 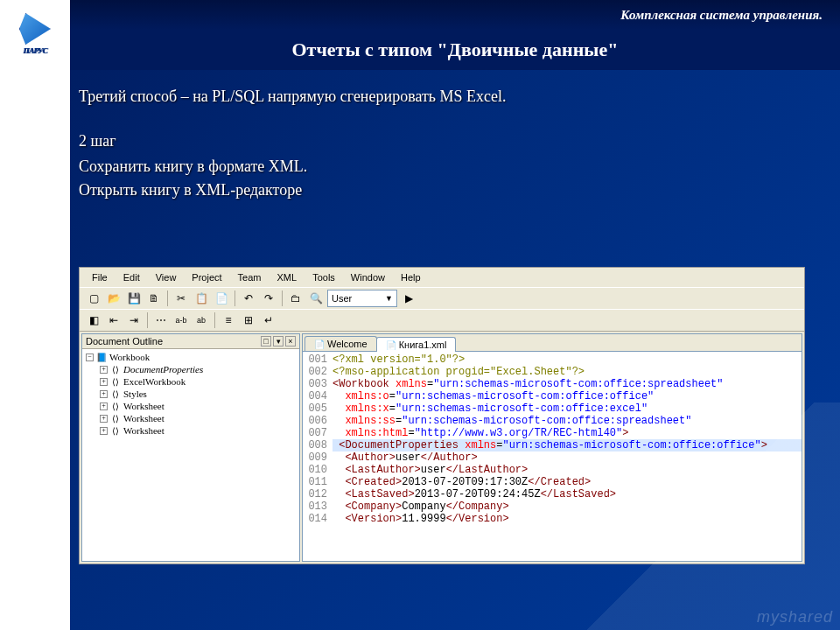 What do you see at coordinates (552, 421) in the screenshot?
I see `code-line: 006 xmlns:ss="urn:schemas-microsoft-com:…` at bounding box center [552, 421].